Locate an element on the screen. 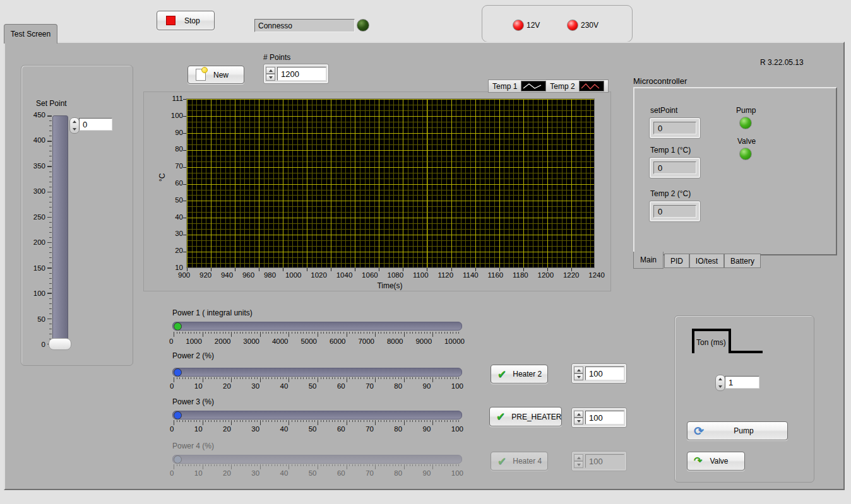  mc-tab-pid: PID is located at coordinates (677, 261).